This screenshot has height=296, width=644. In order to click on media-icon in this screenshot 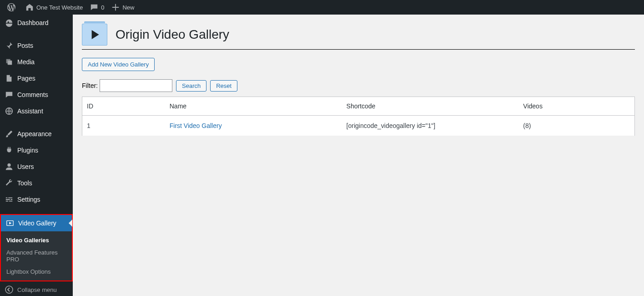, I will do `click(9, 62)`.